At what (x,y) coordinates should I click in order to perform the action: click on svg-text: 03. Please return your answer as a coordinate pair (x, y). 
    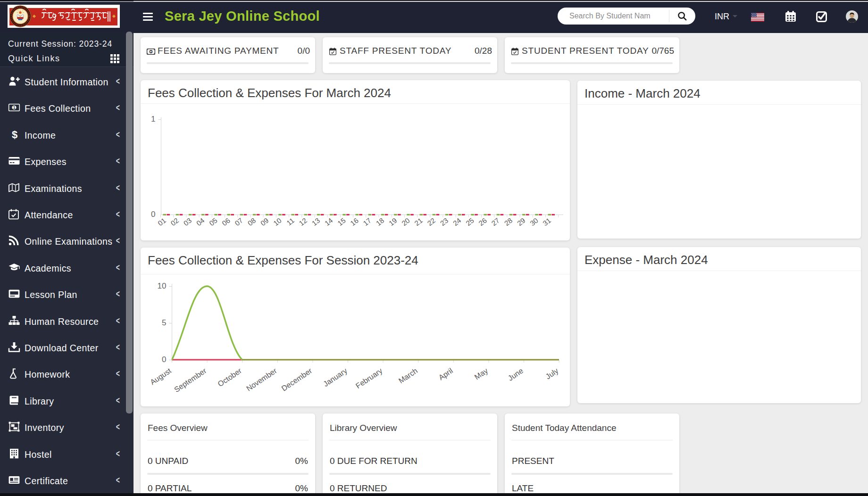
    Looking at the image, I should click on (188, 222).